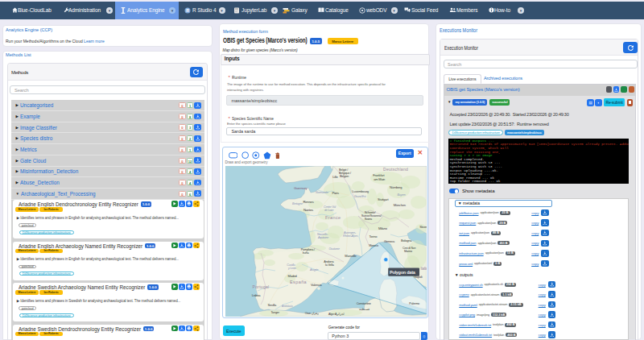 This screenshot has height=340, width=644. Describe the element at coordinates (299, 282) in the screenshot. I see `svg-text: España` at that location.